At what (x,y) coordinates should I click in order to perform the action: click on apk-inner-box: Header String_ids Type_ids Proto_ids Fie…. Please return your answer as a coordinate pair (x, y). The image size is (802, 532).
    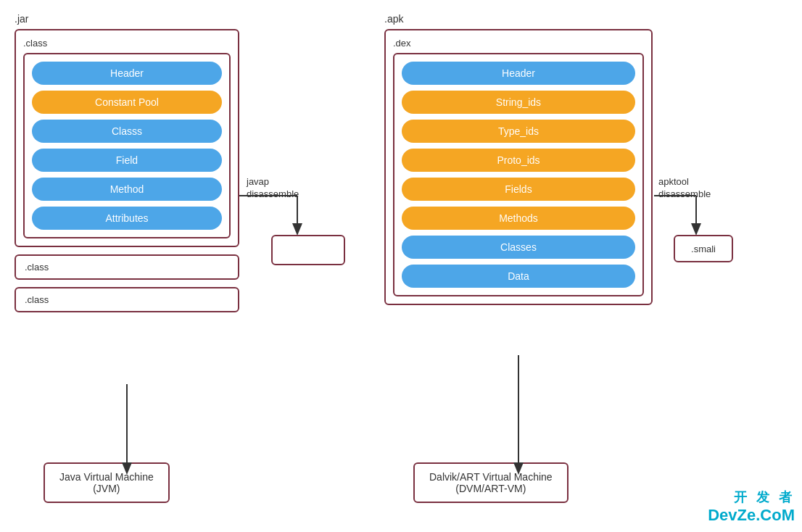
    Looking at the image, I should click on (518, 175).